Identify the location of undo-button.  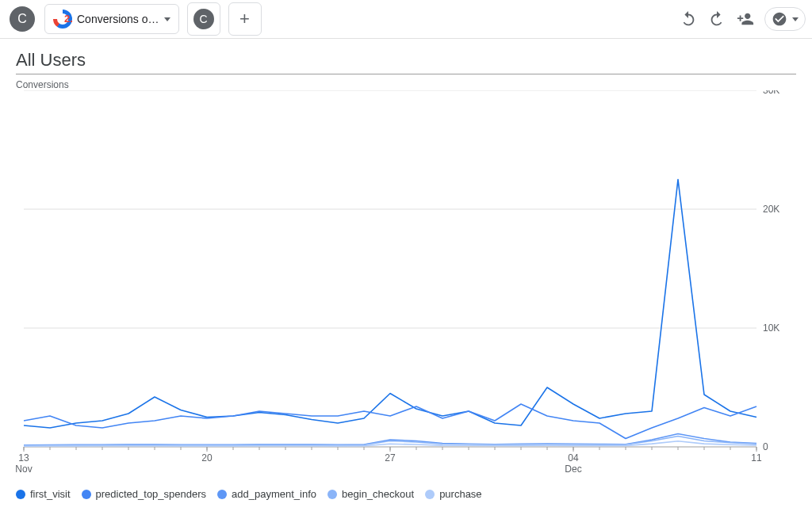
(688, 19).